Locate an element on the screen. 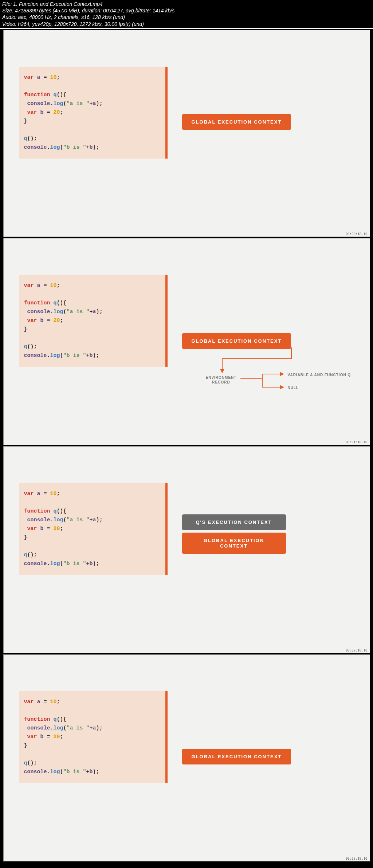 This screenshot has width=373, height=868. environment-record-label: ENVIRONMENT RECORD is located at coordinates (221, 380).